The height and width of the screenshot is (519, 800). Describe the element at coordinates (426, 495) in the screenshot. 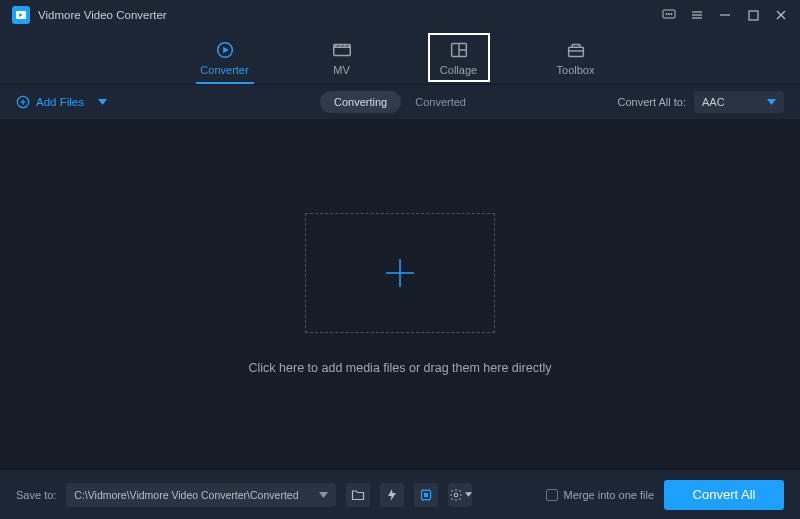

I see `gpu-accel-button` at that location.